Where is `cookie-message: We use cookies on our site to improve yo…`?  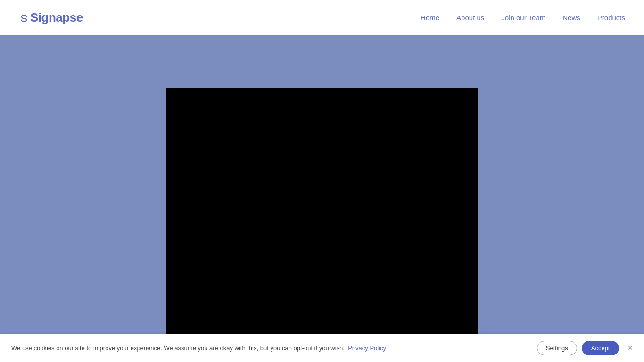
cookie-message: We use cookies on our site to improve yo… is located at coordinates (270, 348).